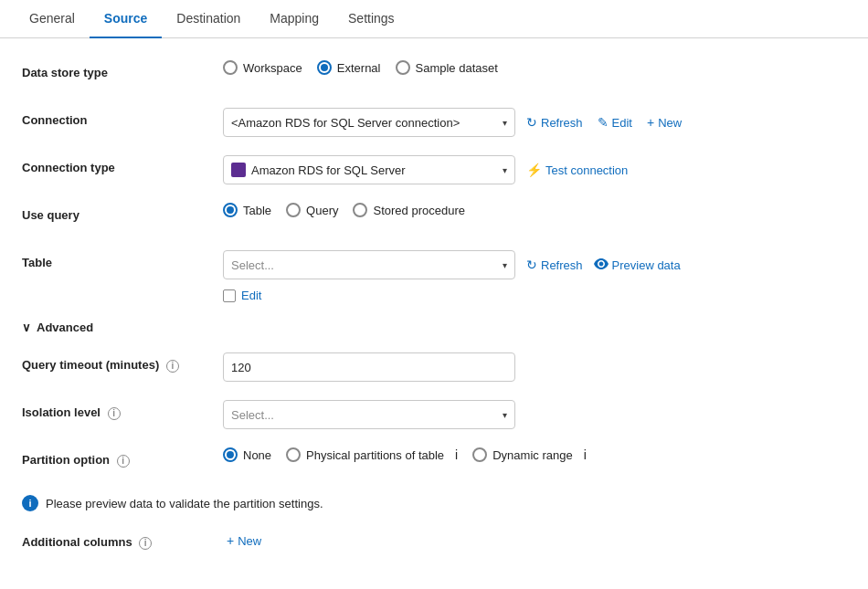  What do you see at coordinates (364, 265) in the screenshot?
I see `table-placeholder: Select...` at bounding box center [364, 265].